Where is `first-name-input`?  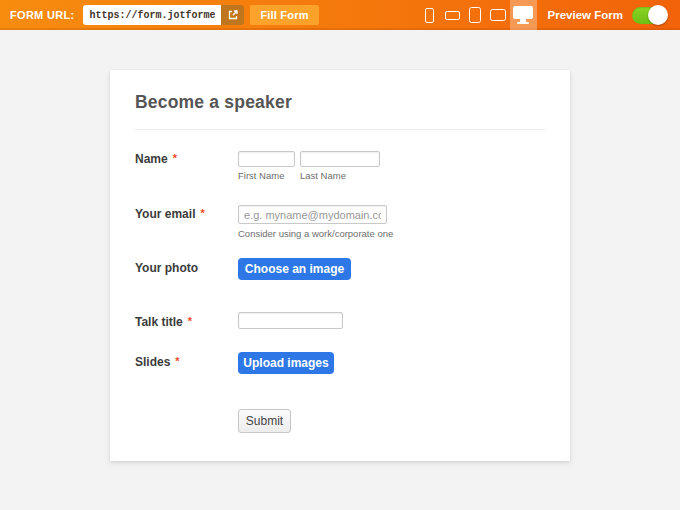
first-name-input is located at coordinates (266, 159).